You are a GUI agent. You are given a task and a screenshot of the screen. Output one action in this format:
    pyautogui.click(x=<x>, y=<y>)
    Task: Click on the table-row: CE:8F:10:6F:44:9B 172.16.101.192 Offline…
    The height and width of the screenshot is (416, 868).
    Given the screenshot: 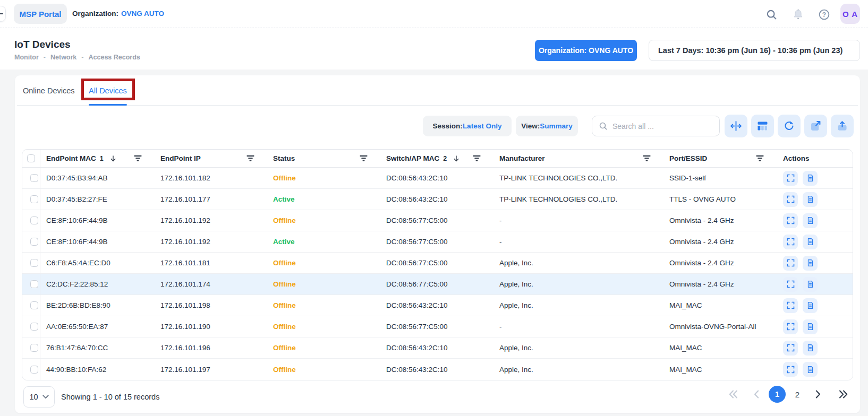 What is the action you would take?
    pyautogui.click(x=438, y=221)
    